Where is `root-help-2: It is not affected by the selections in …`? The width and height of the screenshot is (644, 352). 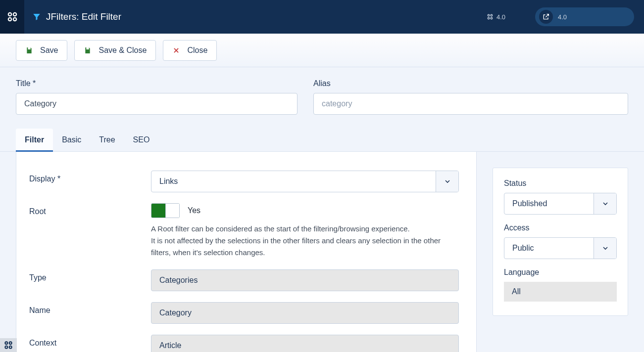 root-help-2: It is not affected by the selections in … is located at coordinates (305, 247).